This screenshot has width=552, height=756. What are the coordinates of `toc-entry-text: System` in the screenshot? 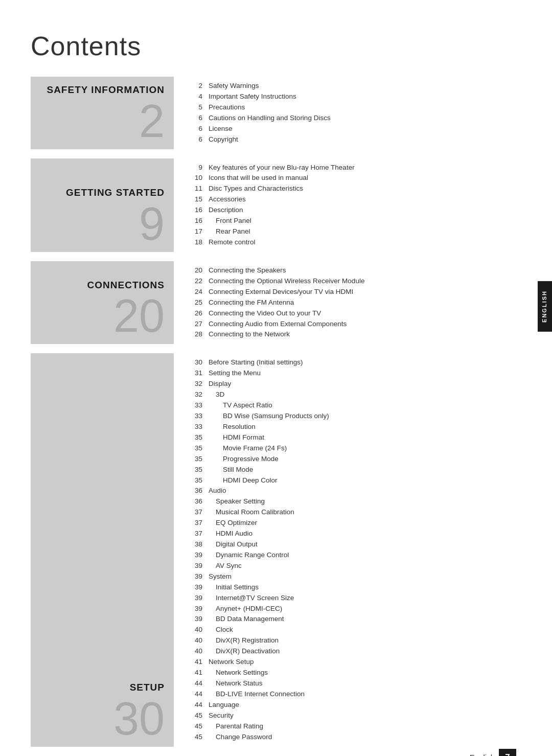 It's located at (220, 577).